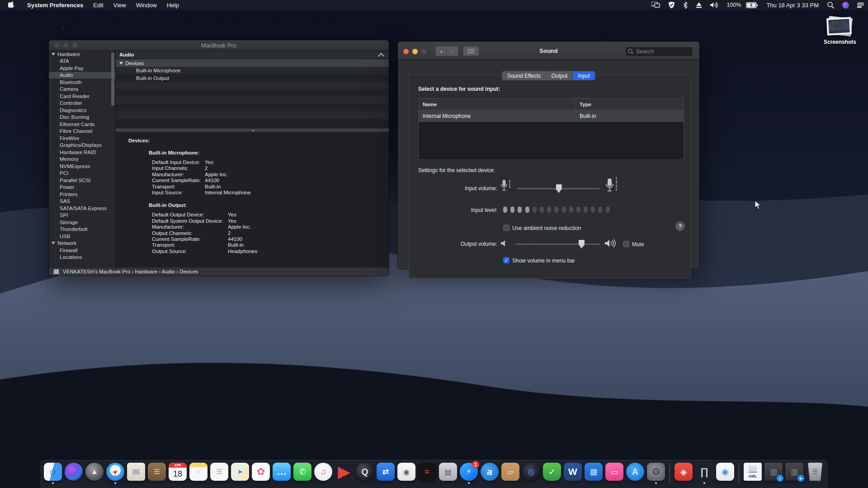  I want to click on dock-item-quicktime: Q, so click(365, 473).